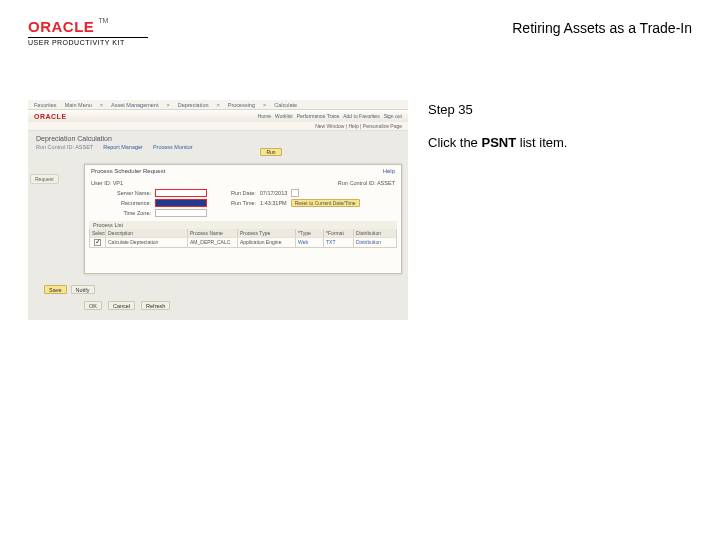  I want to click on ss-refresh-button: Refresh, so click(156, 306).